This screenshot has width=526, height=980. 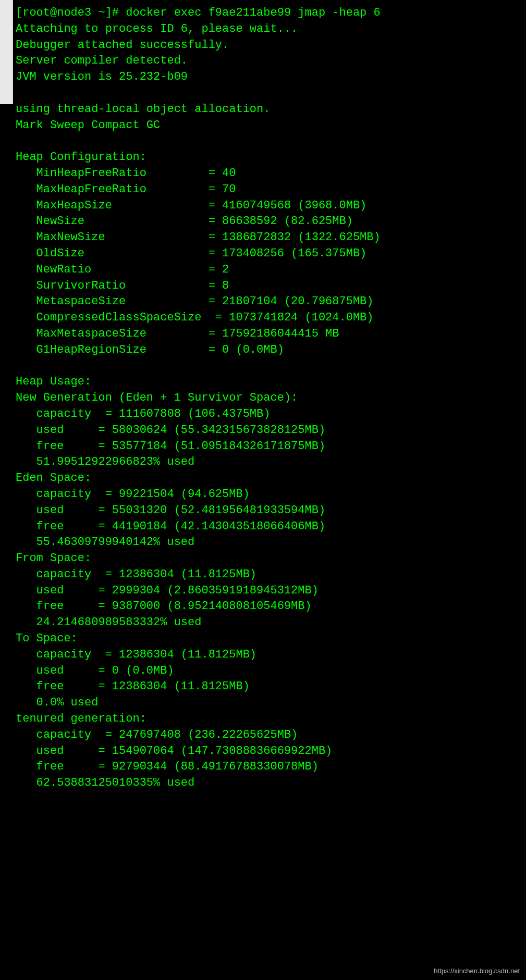 What do you see at coordinates (269, 719) in the screenshot?
I see `usage-section-title: tenured generation:` at bounding box center [269, 719].